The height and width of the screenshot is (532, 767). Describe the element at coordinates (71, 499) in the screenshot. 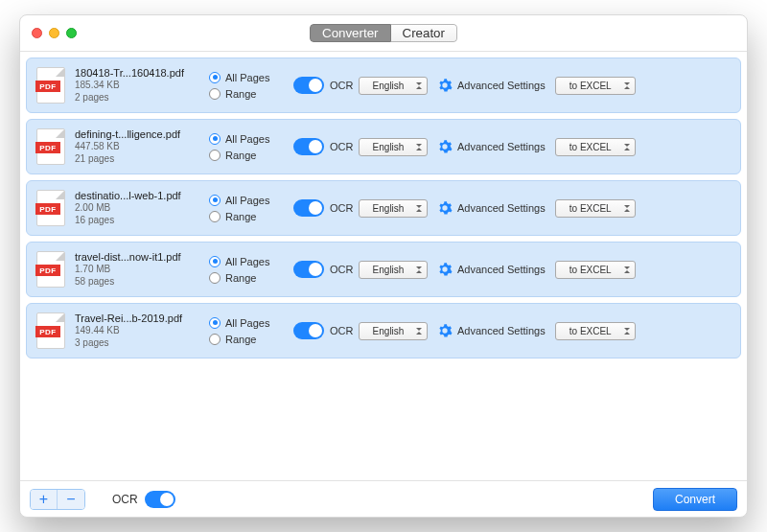

I see `remove-file-button: −` at that location.